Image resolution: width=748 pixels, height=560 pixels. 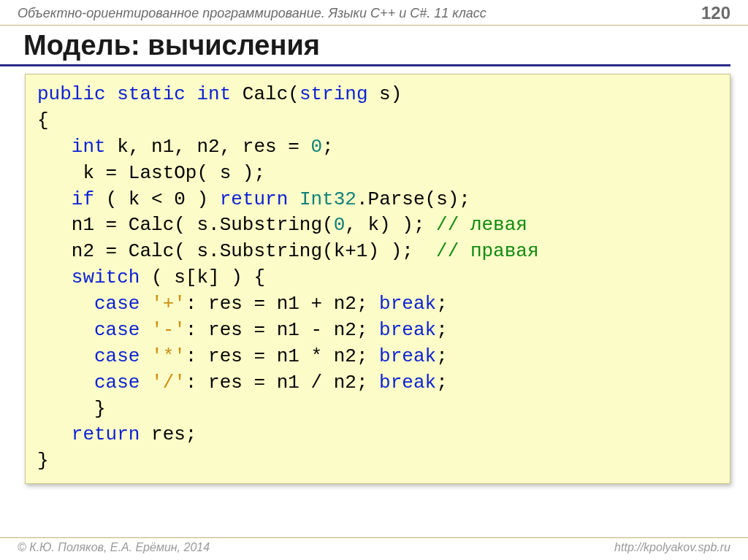 What do you see at coordinates (377, 45) in the screenshot?
I see `slide-title: Модель: вычисления` at bounding box center [377, 45].